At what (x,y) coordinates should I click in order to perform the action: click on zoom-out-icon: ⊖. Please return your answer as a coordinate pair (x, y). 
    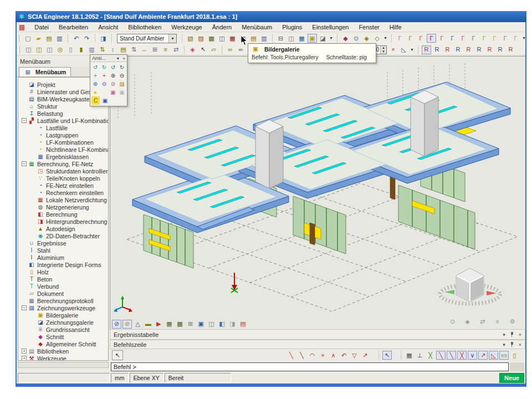
    Looking at the image, I should click on (122, 75).